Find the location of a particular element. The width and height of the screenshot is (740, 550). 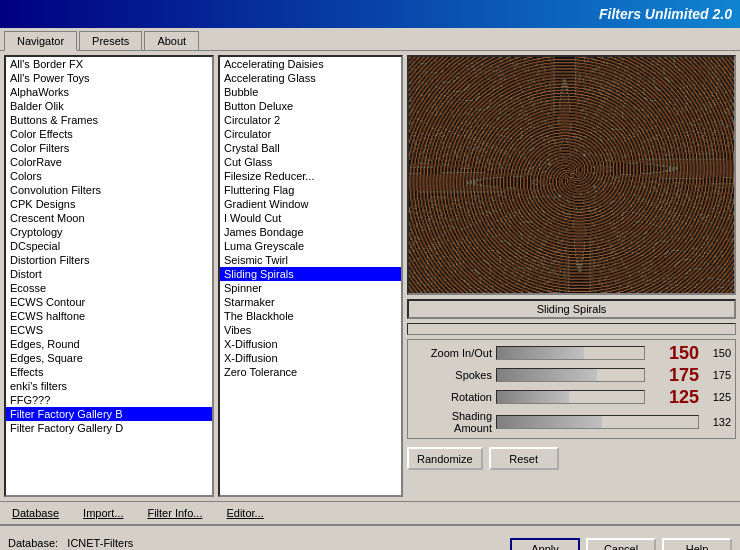

slider-value-0: 150 is located at coordinates (717, 353).